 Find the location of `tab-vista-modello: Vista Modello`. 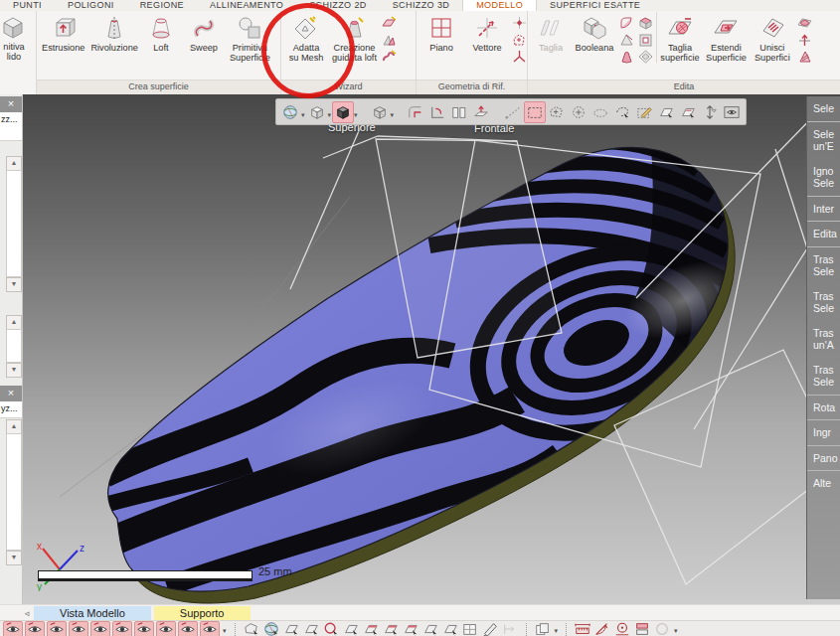

tab-vista-modello: Vista Modello is located at coordinates (92, 614).